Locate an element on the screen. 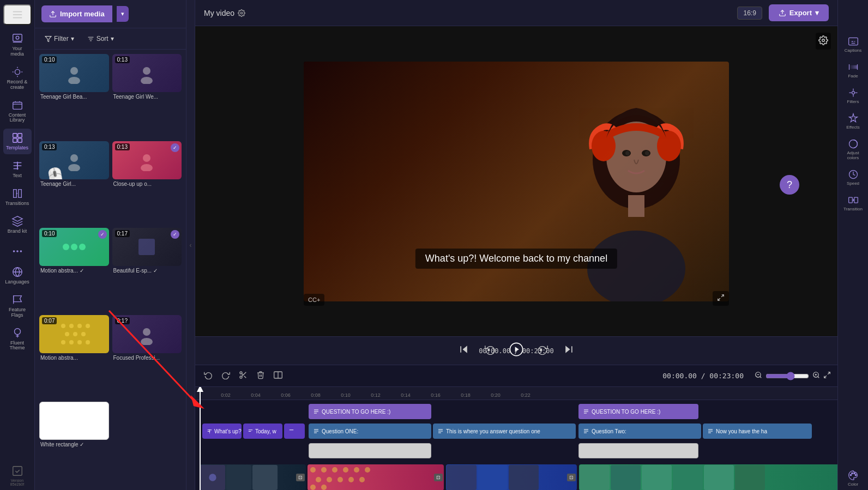 The image size is (868, 490). media-item: 0:17 ✓ Beautiful E-sp... ✓ is located at coordinates (147, 270).